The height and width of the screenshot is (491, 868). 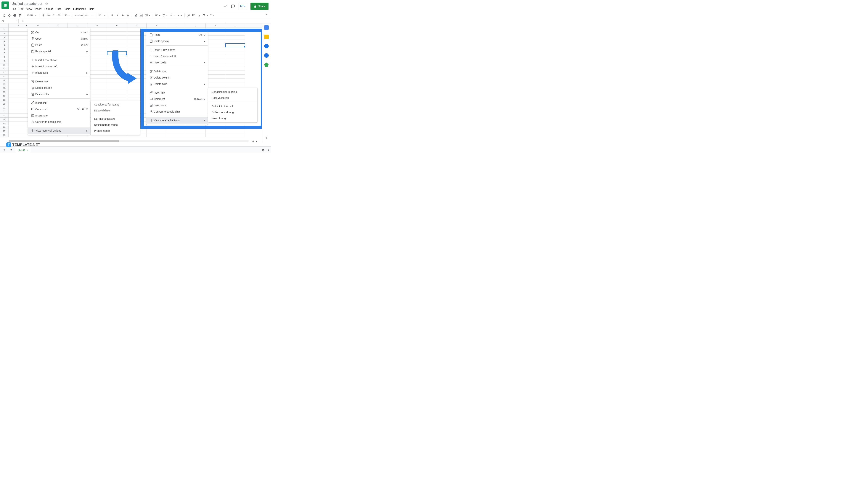 I want to click on redo-button, so click(x=9, y=16).